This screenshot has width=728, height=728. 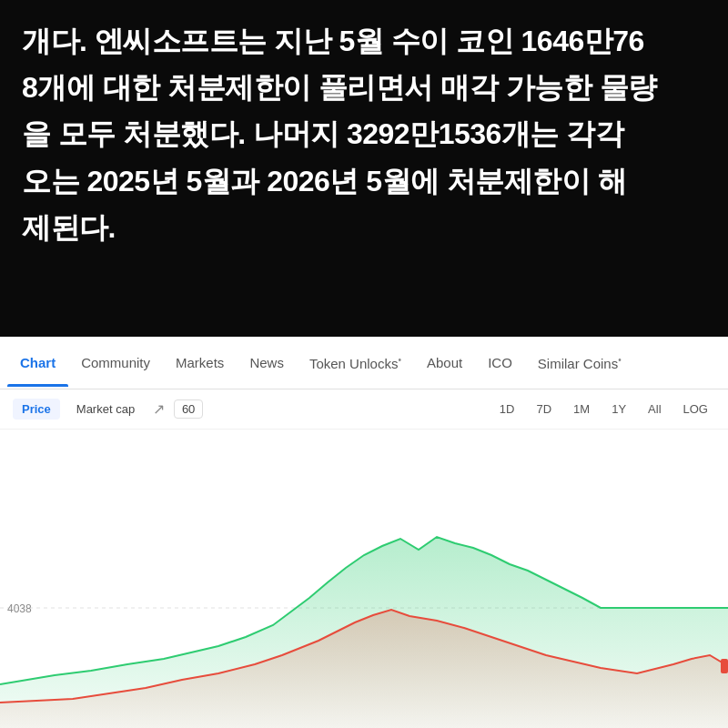 I want to click on tab-ico: ICO, so click(x=500, y=362).